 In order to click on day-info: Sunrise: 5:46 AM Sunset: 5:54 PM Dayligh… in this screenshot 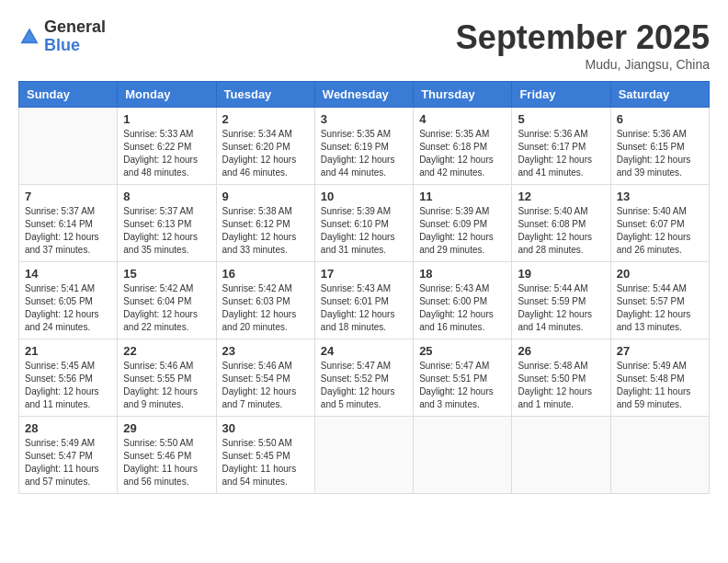, I will do `click(266, 385)`.